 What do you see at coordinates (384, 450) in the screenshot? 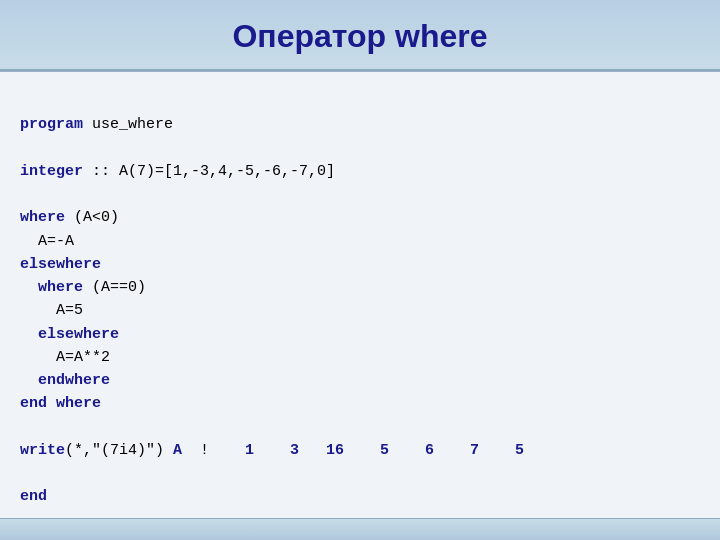
I see `write-output-vals: 1 3 16 5 6 7 5` at bounding box center [384, 450].